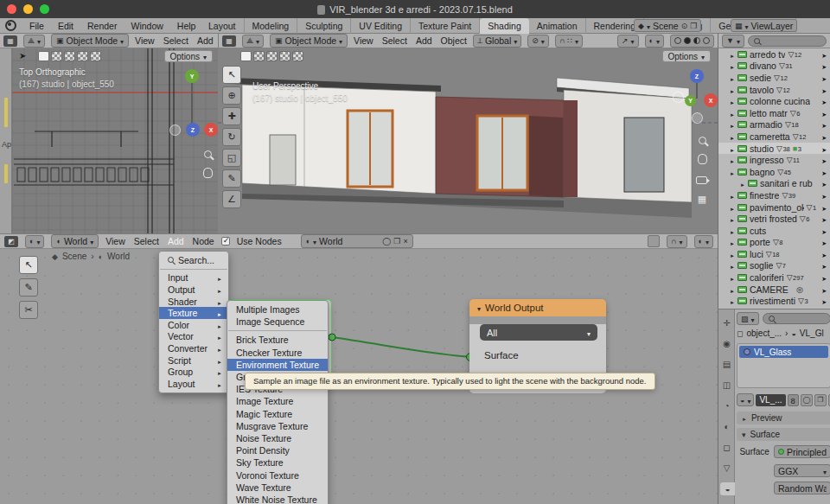 This screenshot has width=830, height=504. Describe the element at coordinates (192, 76) in the screenshot. I see `axis-y-gizmo: Y` at that location.